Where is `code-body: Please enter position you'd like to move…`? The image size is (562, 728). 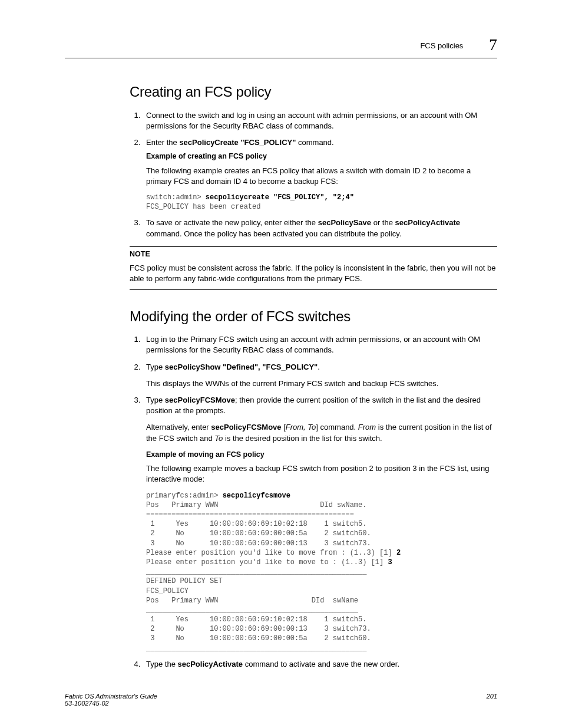 code-body: Please enter position you'd like to move… is located at coordinates (267, 562).